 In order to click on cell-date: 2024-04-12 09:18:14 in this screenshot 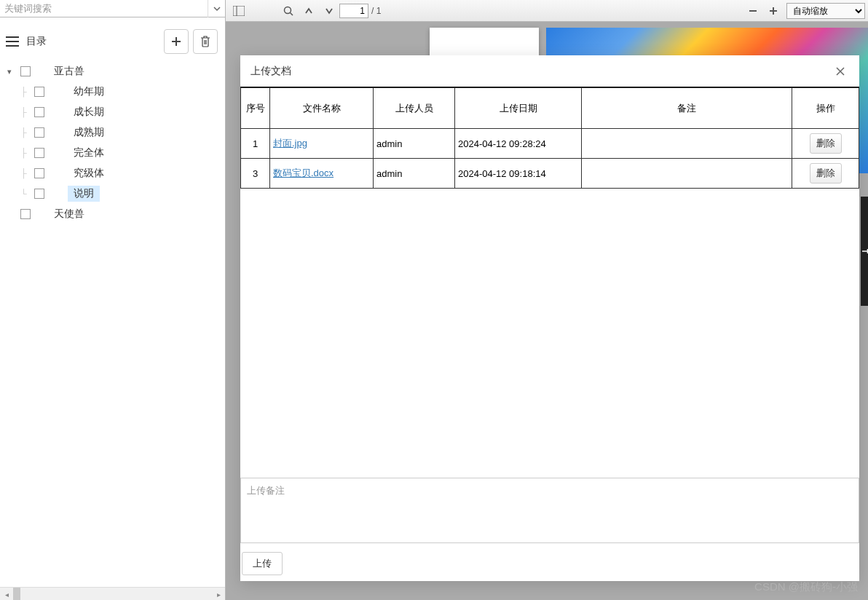, I will do `click(518, 173)`.